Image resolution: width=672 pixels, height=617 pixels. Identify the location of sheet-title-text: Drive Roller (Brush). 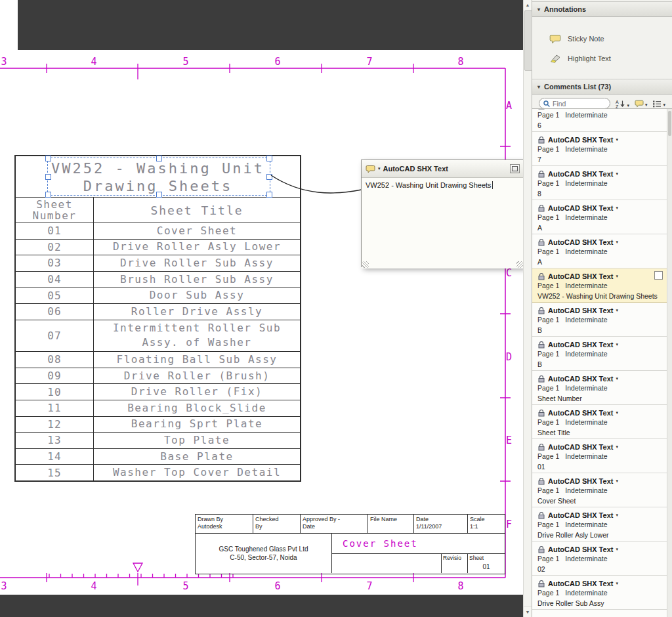
(197, 376).